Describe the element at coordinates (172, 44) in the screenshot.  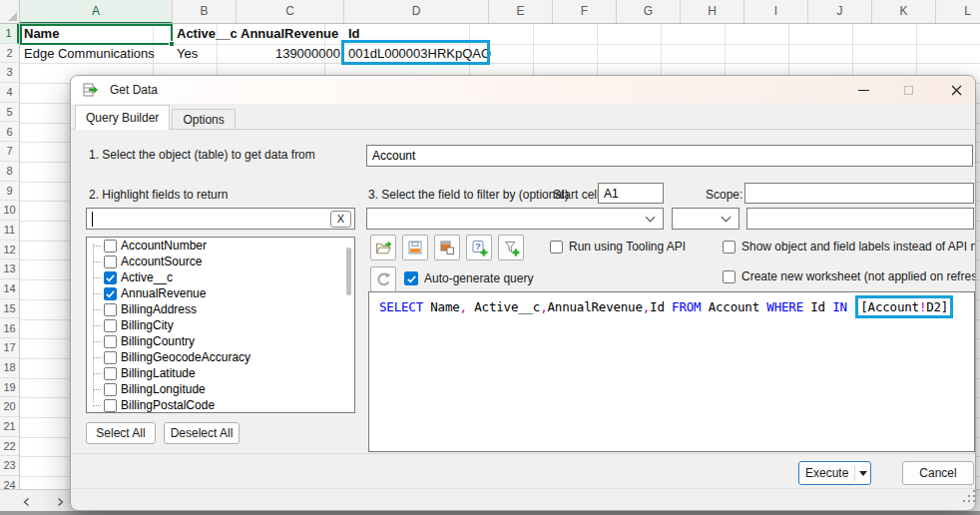
I see `fill-handle` at that location.